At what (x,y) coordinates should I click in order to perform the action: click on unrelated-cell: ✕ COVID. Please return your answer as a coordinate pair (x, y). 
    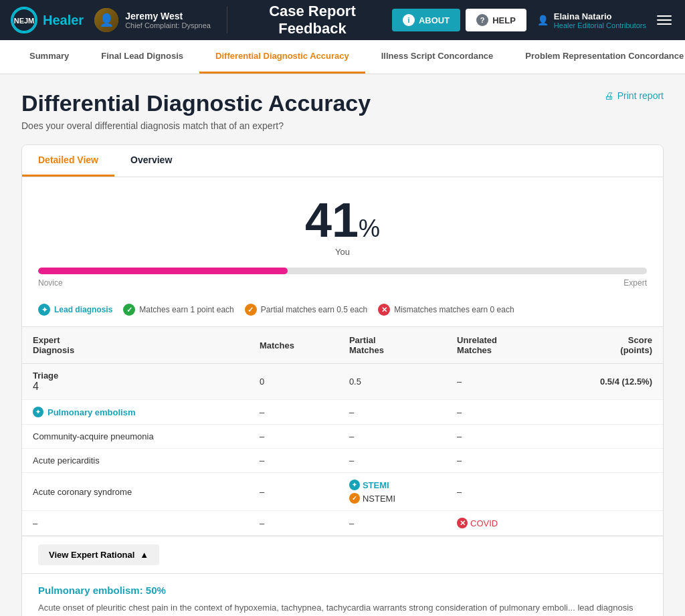
    Looking at the image, I should click on (496, 523).